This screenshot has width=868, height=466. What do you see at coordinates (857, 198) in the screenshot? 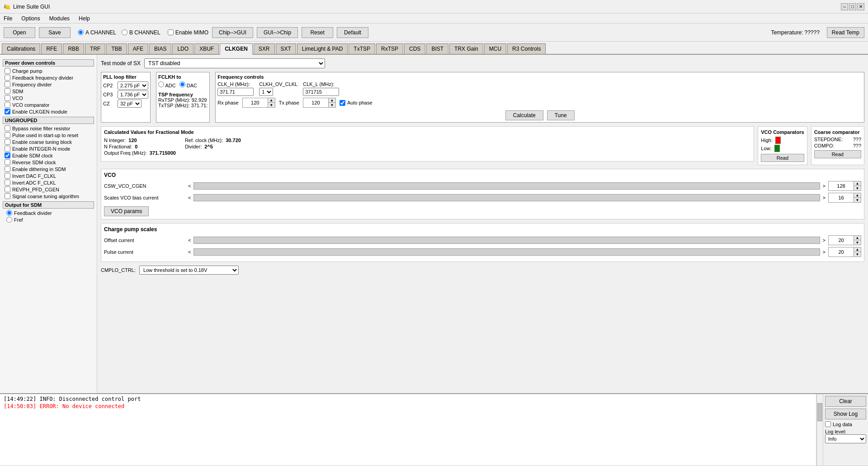
I see `scales-arrows: ▲ ▼` at bounding box center [857, 198].